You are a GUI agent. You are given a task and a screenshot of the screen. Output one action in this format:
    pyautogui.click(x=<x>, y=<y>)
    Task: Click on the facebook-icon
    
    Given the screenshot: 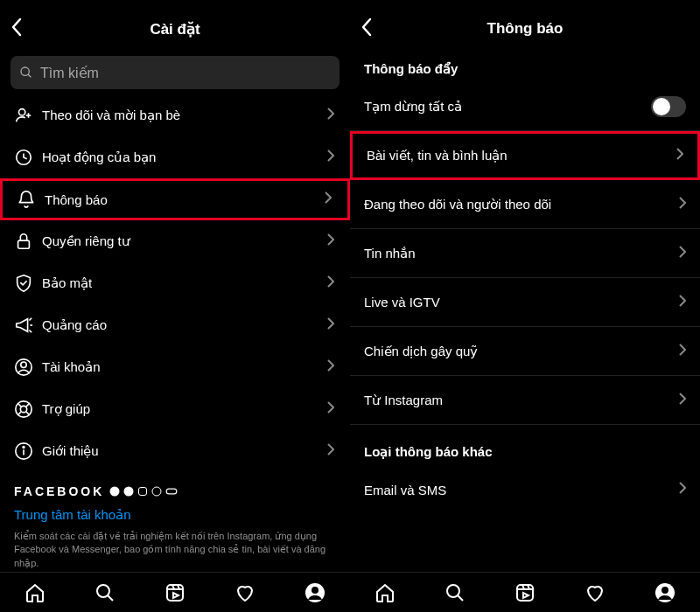 What is the action you would take?
    pyautogui.click(x=115, y=491)
    